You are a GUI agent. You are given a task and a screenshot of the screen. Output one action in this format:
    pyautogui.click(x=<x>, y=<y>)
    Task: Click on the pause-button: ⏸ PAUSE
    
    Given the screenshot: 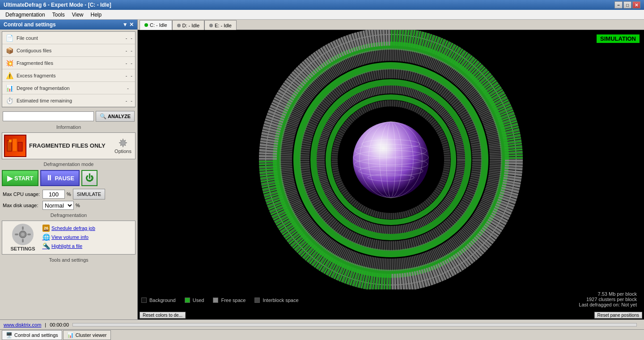 What is the action you would take?
    pyautogui.click(x=60, y=178)
    